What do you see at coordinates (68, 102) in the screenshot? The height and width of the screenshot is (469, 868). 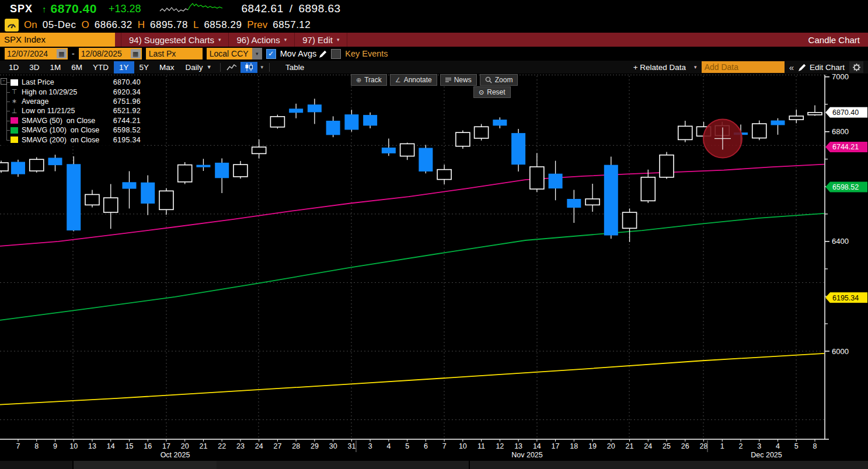 I see `legend-label: Average` at bounding box center [68, 102].